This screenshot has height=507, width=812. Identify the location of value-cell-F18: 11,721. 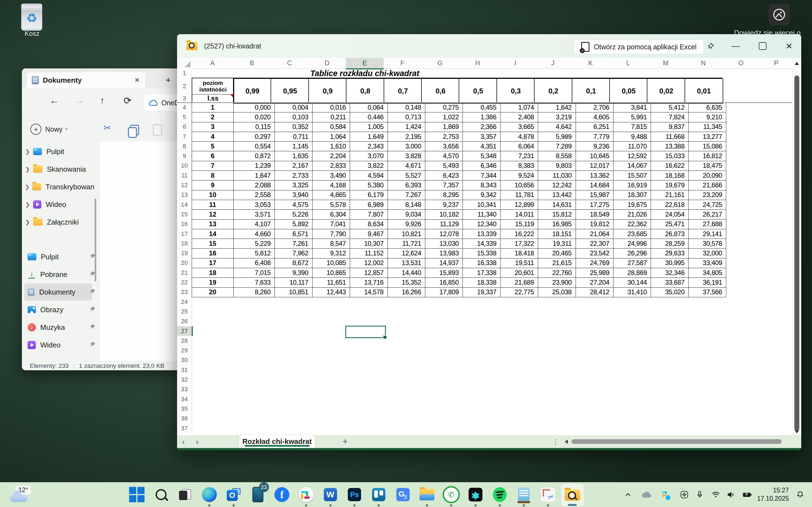
(405, 243).